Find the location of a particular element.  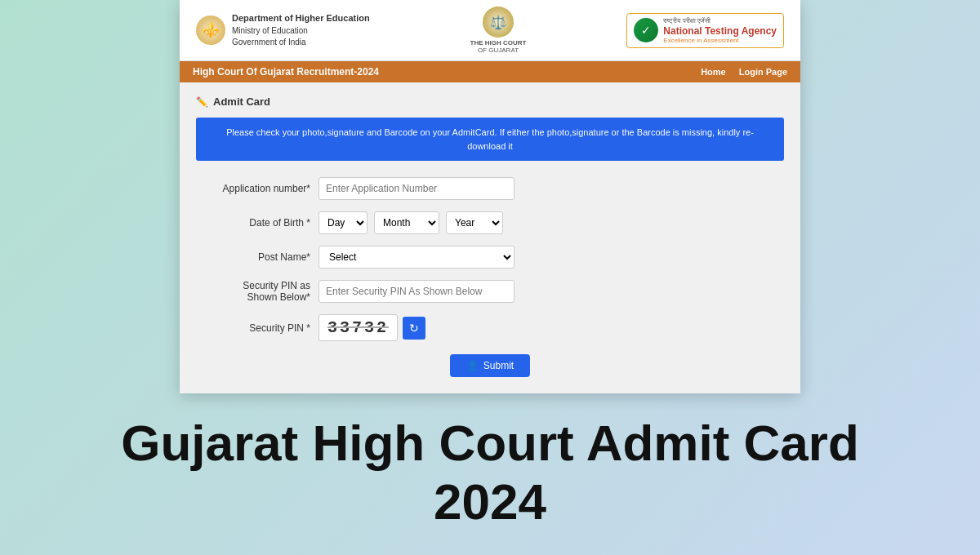

bottom-line2: 2024 is located at coordinates (490, 501).